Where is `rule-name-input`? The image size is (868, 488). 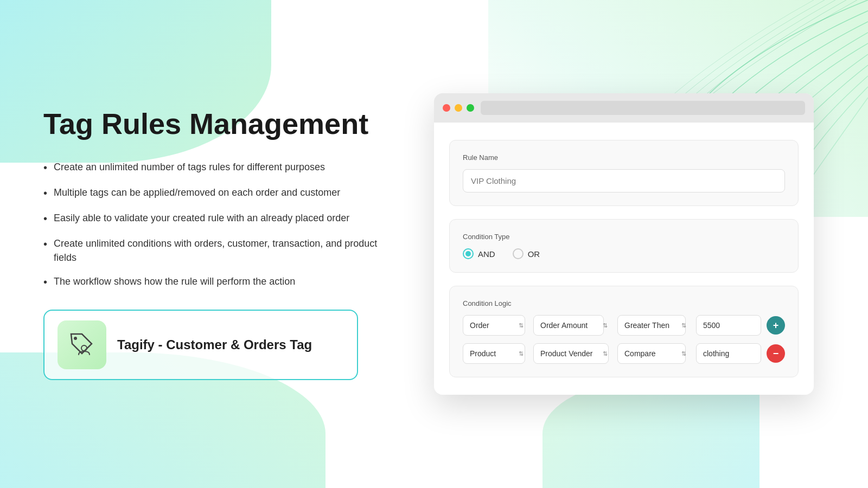
rule-name-input is located at coordinates (624, 181).